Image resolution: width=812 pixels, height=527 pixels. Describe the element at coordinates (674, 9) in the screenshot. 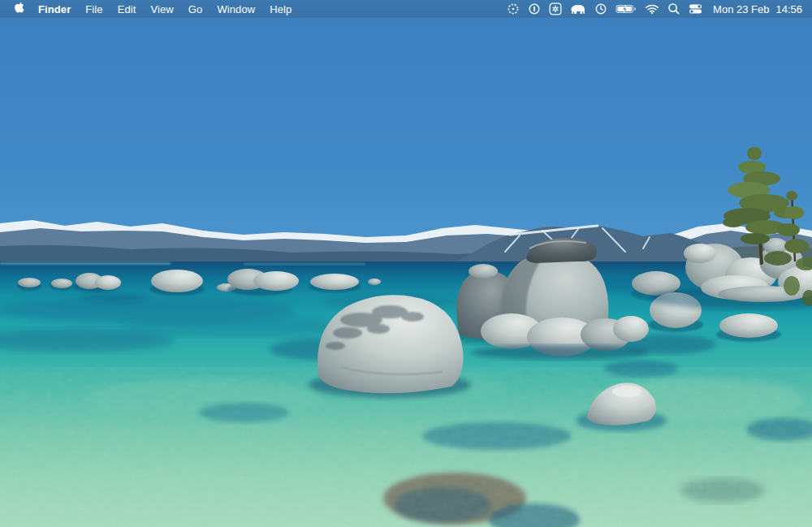

I see `spotlight-search-icon` at that location.